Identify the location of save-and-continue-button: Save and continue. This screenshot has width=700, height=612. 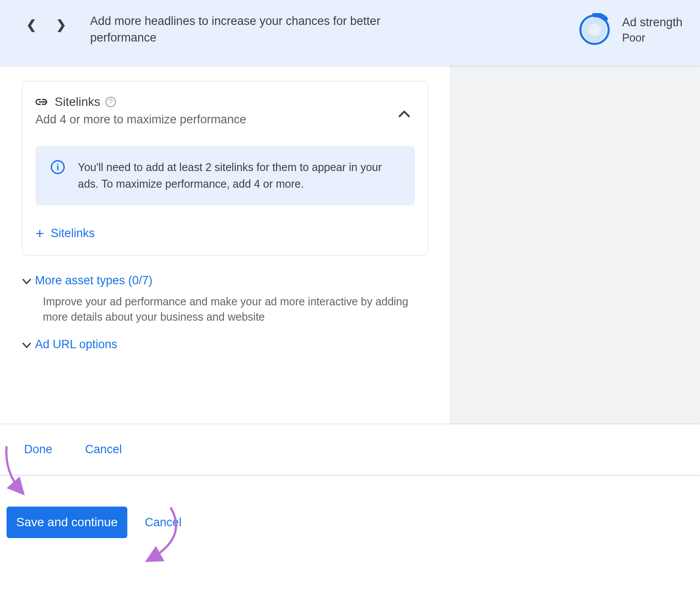
(67, 522).